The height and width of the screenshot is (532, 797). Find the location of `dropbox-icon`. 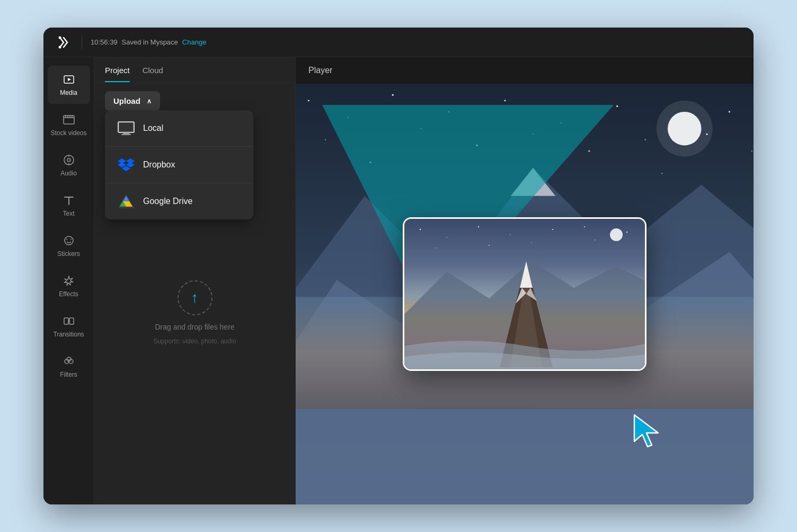

dropbox-icon is located at coordinates (126, 165).